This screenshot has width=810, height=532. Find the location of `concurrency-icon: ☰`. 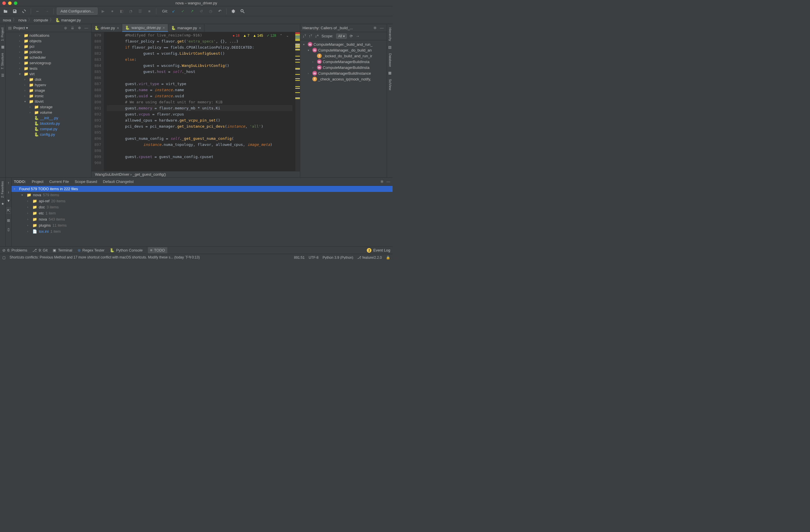

concurrency-icon: ☰ is located at coordinates (140, 11).